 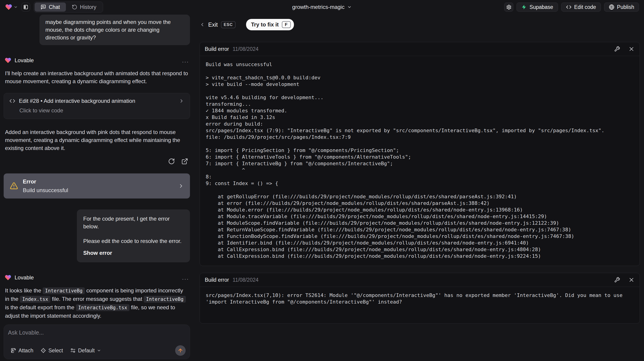 I want to click on user-message-line: For the code present, I get the error be…, so click(x=134, y=223).